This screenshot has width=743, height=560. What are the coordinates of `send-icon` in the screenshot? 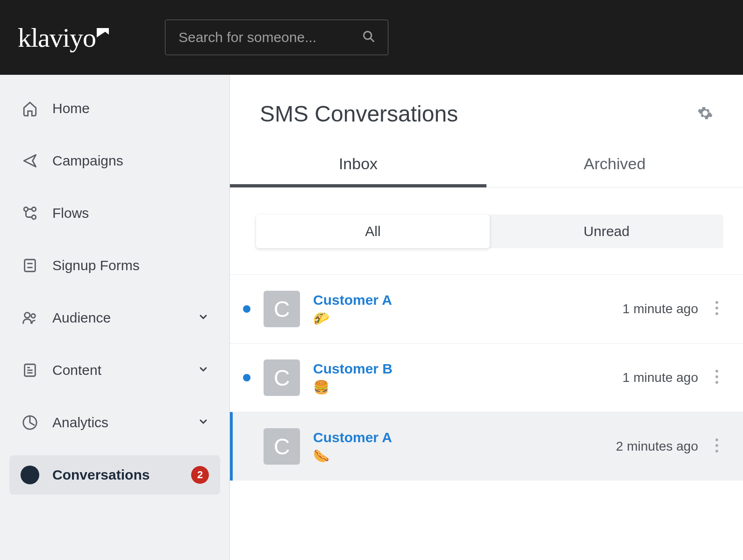 It's located at (30, 161).